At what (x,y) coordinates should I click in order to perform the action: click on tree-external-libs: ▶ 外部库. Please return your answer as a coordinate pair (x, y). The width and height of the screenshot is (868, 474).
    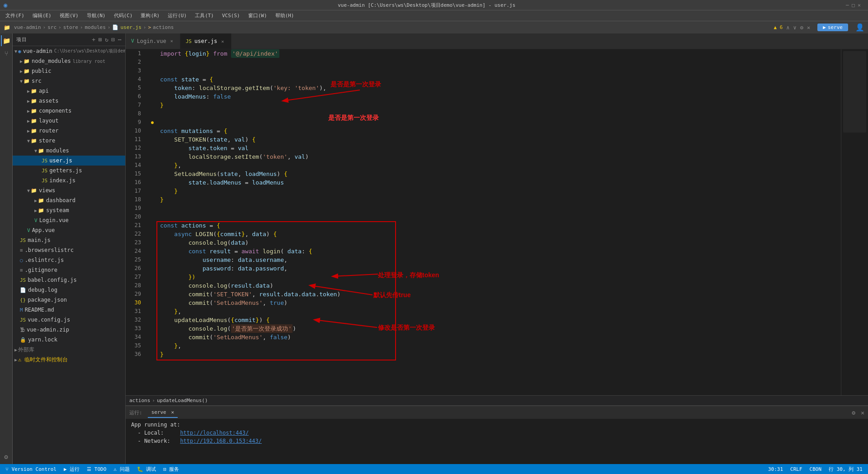
    Looking at the image, I should click on (69, 350).